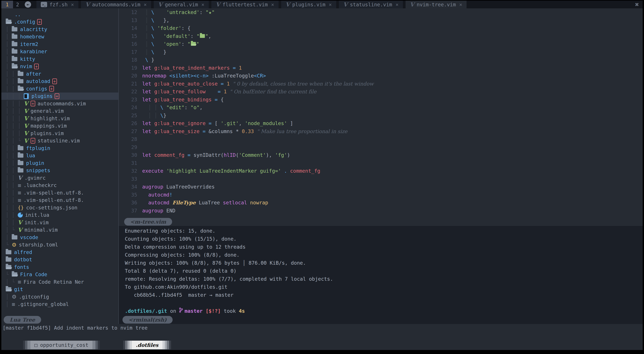 Image resolution: width=644 pixels, height=354 pixels. What do you see at coordinates (245, 4) in the screenshot?
I see `tab-fluttertest.vim: Vfluttertest.vim×` at bounding box center [245, 4].